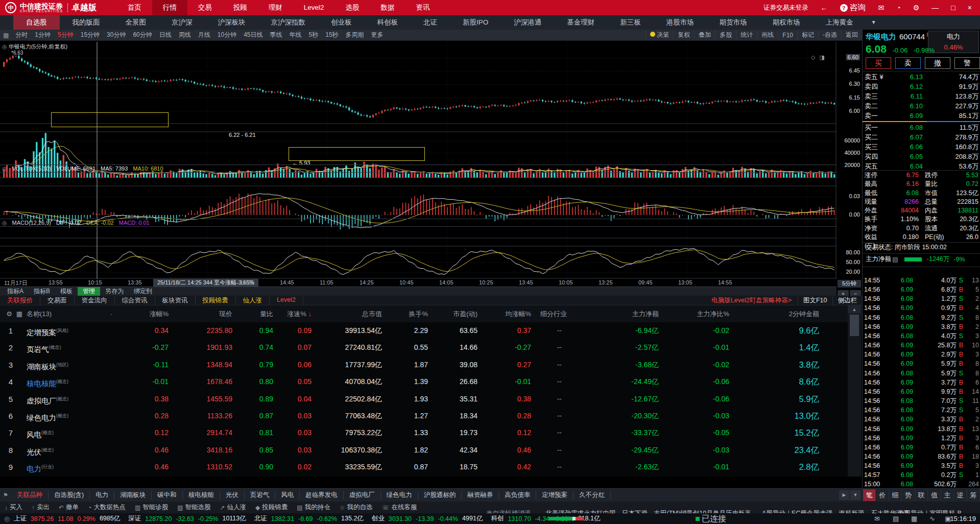 This screenshot has height=524, width=980. I want to click on tick-row: 14:566.087.0万S11, so click(921, 401).